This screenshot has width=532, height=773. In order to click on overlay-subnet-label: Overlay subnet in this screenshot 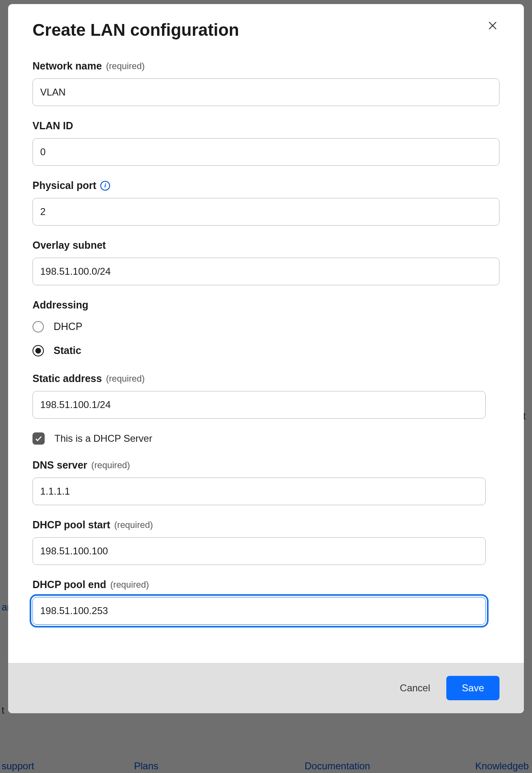, I will do `click(266, 245)`.